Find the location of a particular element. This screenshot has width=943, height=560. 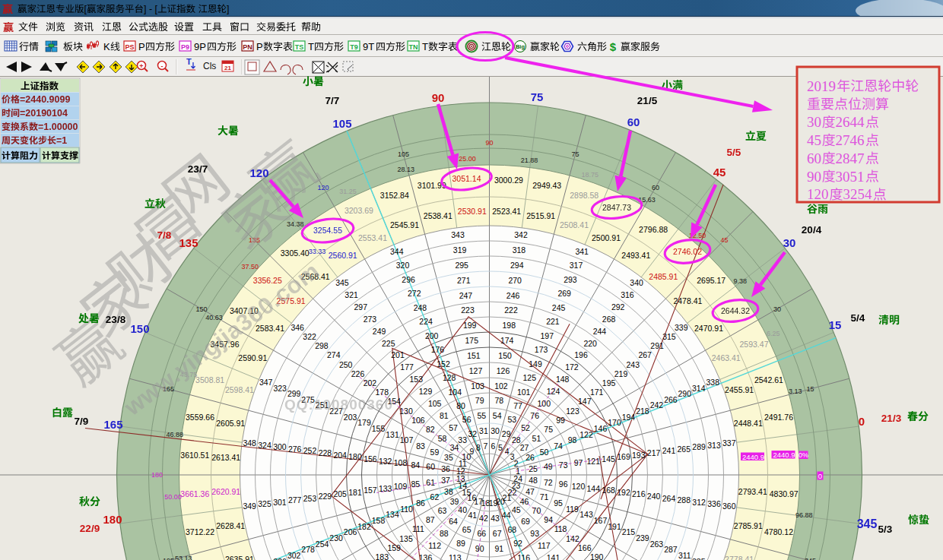

svg-text: 58 is located at coordinates (443, 438).